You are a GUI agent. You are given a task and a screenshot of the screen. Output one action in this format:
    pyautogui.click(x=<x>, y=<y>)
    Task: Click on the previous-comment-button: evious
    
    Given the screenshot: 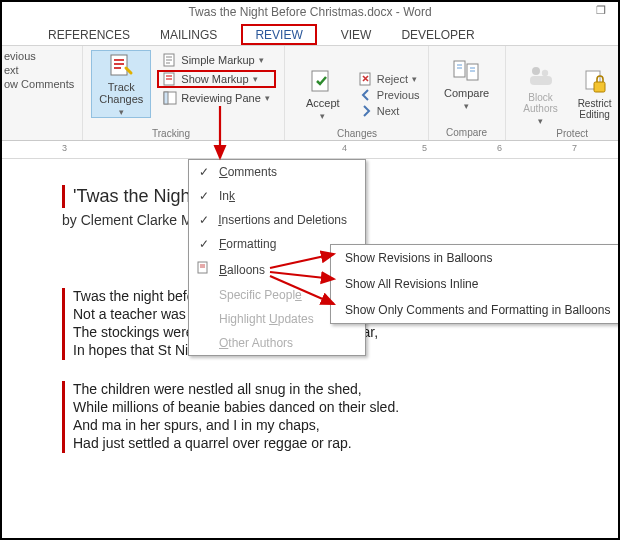 What is the action you would take?
    pyautogui.click(x=20, y=56)
    